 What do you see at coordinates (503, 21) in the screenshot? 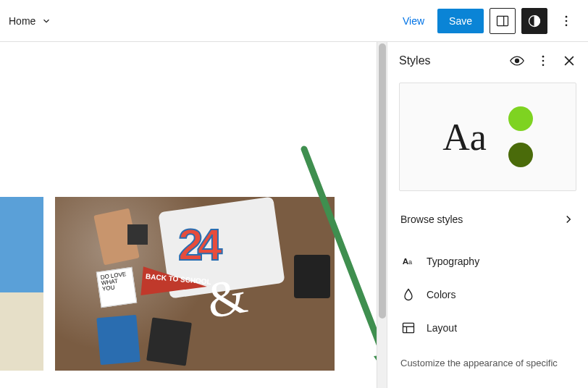
I see `settings-panel-toggle` at bounding box center [503, 21].